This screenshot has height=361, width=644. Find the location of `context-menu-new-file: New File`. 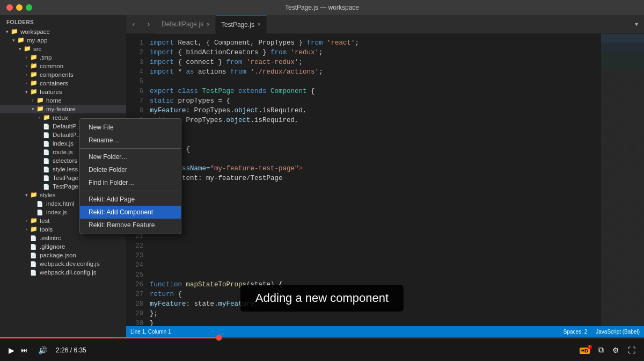

context-menu-new-file: New File is located at coordinates (130, 127).